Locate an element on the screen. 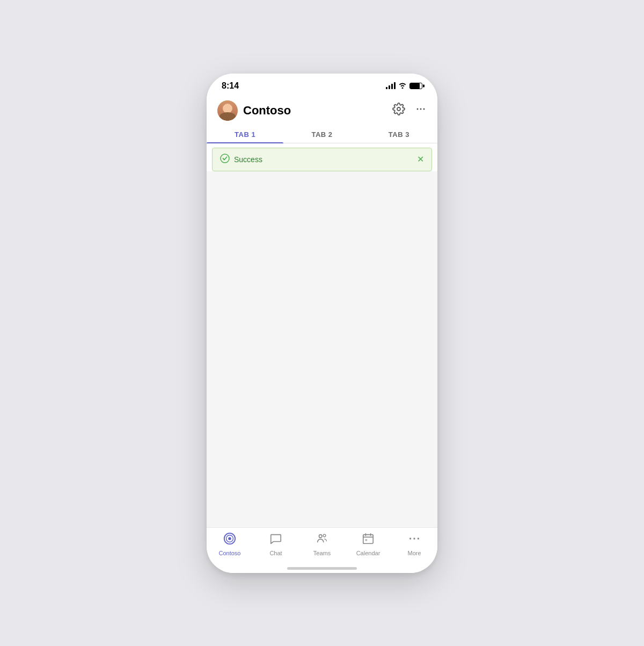 The image size is (644, 646). success-message: Success is located at coordinates (325, 159).